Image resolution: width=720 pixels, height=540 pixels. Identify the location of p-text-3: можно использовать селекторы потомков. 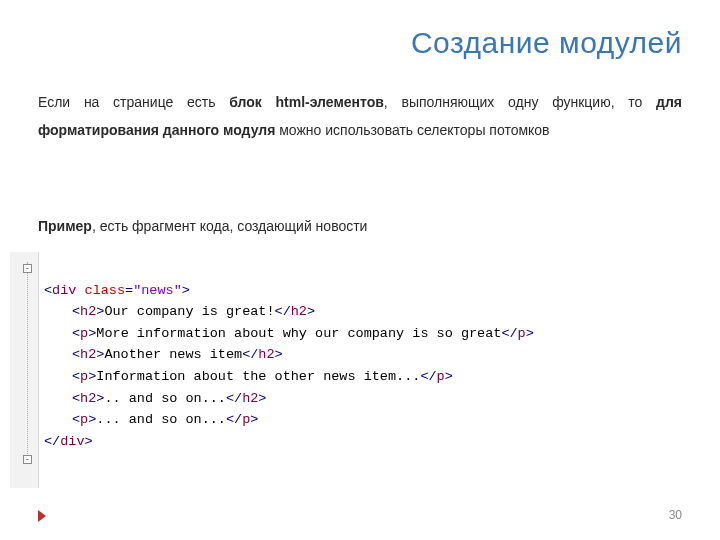
(412, 130).